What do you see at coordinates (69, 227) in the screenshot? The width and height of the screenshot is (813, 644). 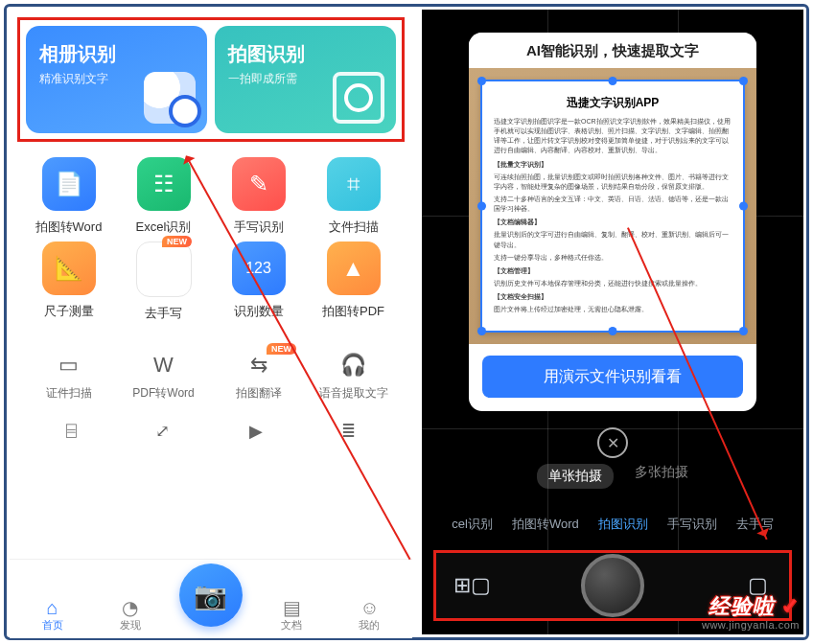 I see `feature-label: 拍图转Word` at bounding box center [69, 227].